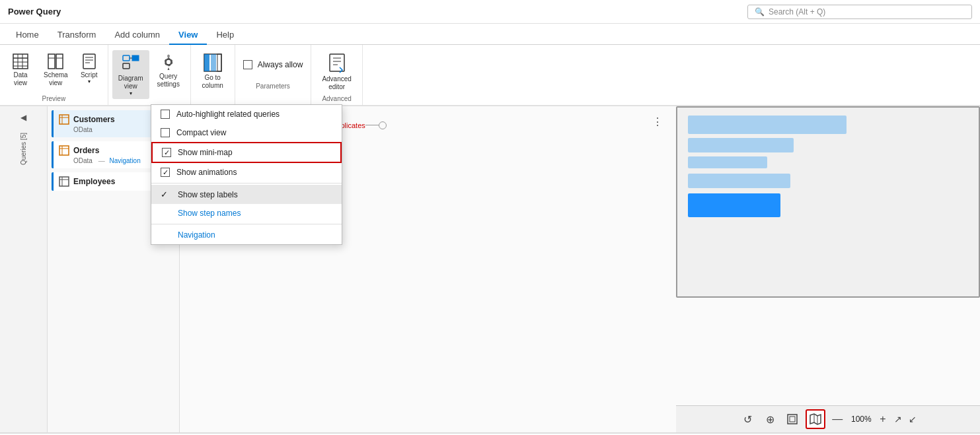 This screenshot has height=435, width=980. I want to click on zoom-expand: ↗, so click(898, 419).